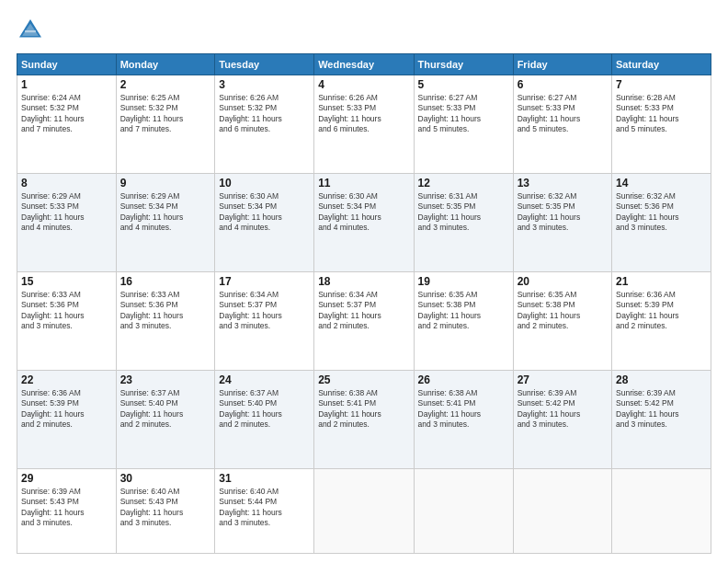 This screenshot has width=728, height=563. I want to click on calendar-cell: 23Sunrise: 6:37 AM Sunset: 5:40 PM Dayli…, so click(165, 419).